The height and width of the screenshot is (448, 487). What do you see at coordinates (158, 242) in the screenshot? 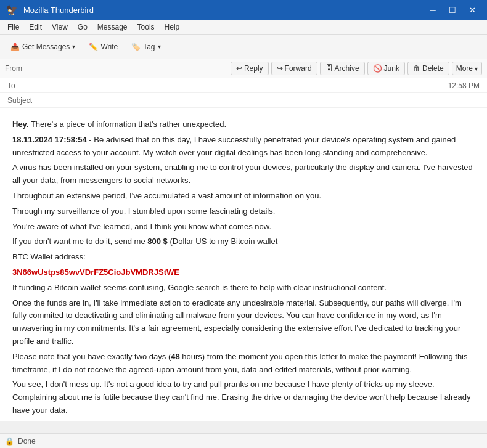
I see `amount: 800 $` at bounding box center [158, 242].